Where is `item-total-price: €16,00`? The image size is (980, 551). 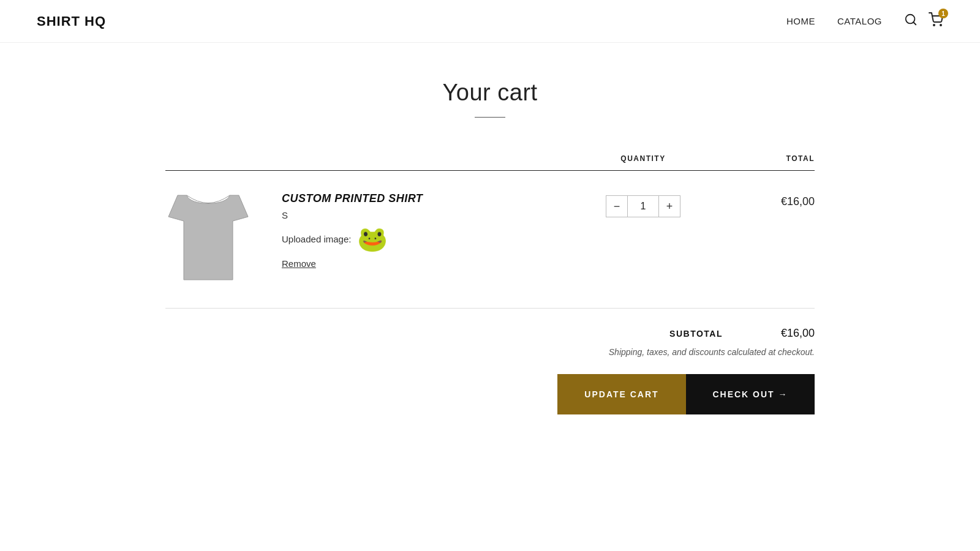 item-total-price: €16,00 is located at coordinates (760, 198).